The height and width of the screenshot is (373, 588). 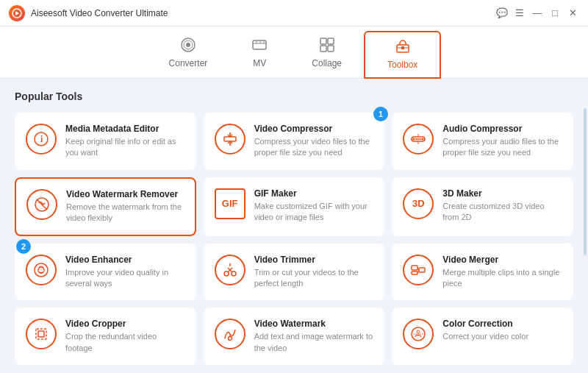 I want to click on audio-compressor-info: Audio Compressor Compress your audio fil…, so click(x=503, y=141).